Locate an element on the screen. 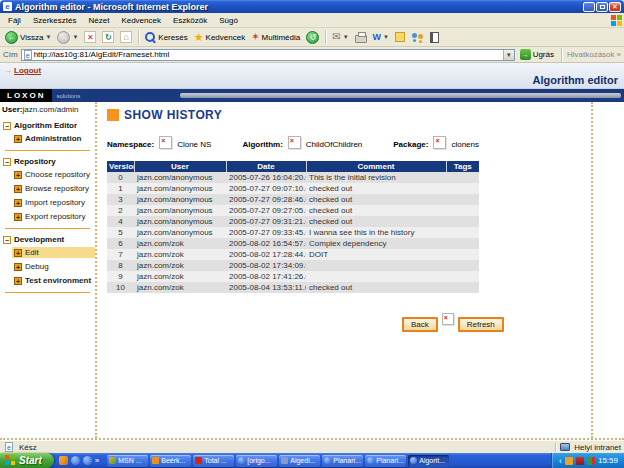 The image size is (624, 468). table-row: 7jazn.com/zok2005-08-02 17:28:44.0DOIT is located at coordinates (293, 254).